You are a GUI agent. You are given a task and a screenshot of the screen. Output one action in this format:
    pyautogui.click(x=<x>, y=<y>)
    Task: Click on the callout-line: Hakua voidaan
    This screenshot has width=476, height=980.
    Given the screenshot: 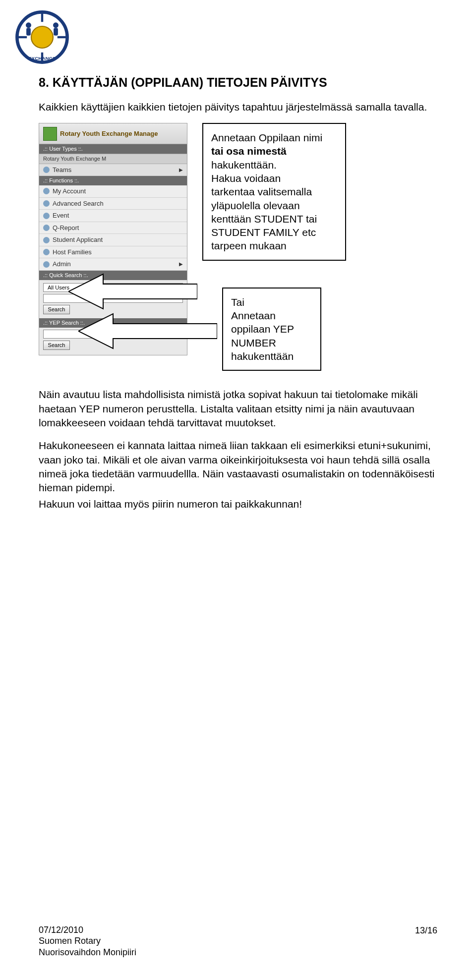 What is the action you would take?
    pyautogui.click(x=274, y=178)
    